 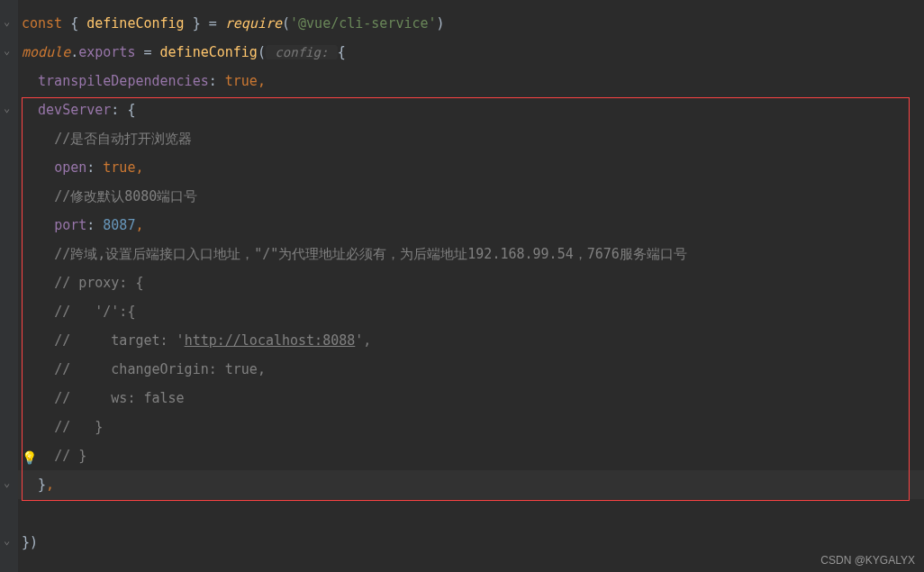 What do you see at coordinates (70, 168) in the screenshot?
I see `property-open: open` at bounding box center [70, 168].